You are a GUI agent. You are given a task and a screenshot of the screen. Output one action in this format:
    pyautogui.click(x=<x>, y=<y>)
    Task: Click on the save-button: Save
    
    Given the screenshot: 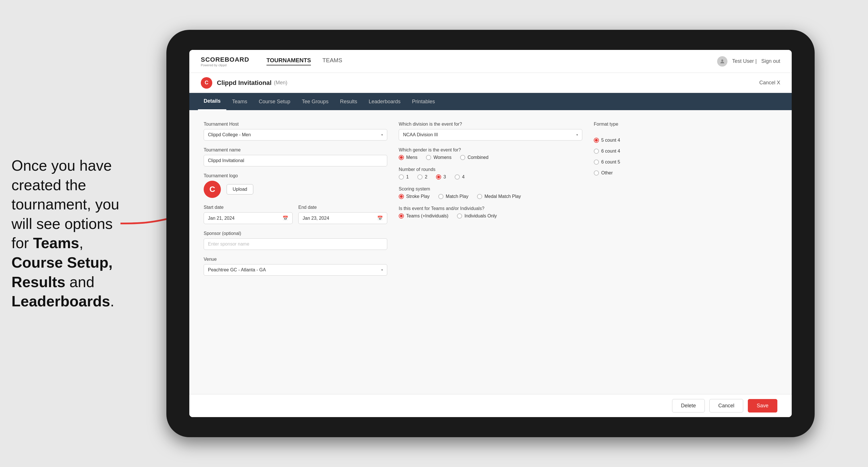 What is the action you would take?
    pyautogui.click(x=763, y=406)
    